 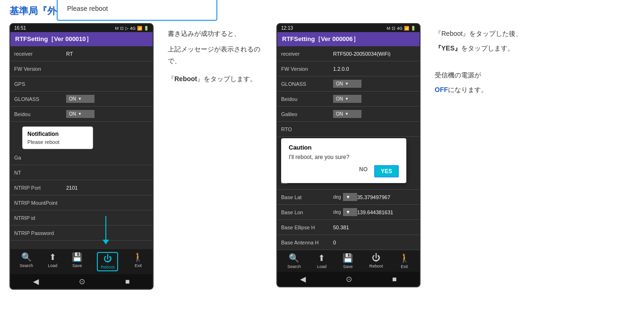 I want to click on instruction-line2: 上記メッセージが表示されるので、, so click(x=215, y=55).